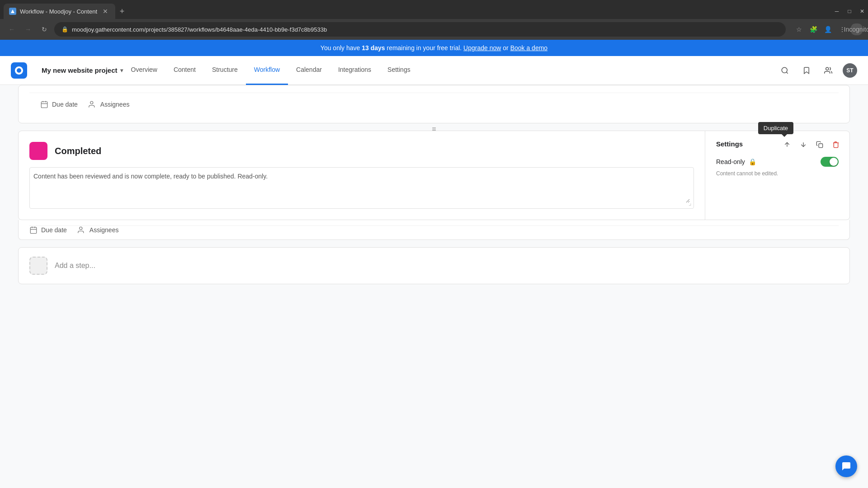  I want to click on trial-days: 13 days, so click(373, 48).